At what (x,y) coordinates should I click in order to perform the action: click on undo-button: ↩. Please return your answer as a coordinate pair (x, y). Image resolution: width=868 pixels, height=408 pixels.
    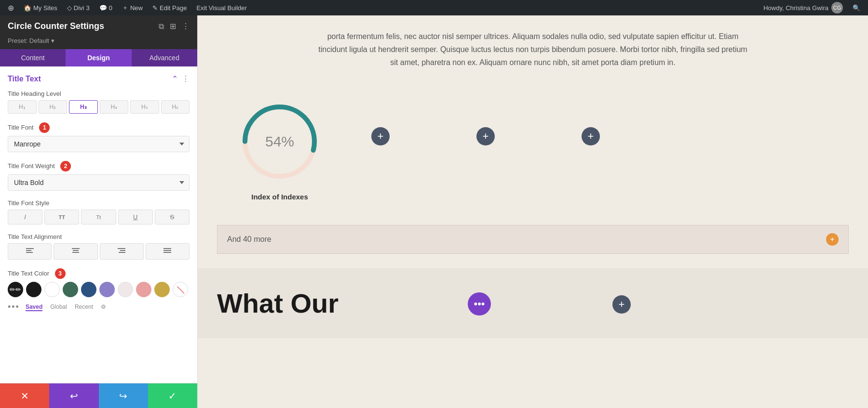
    Looking at the image, I should click on (74, 396).